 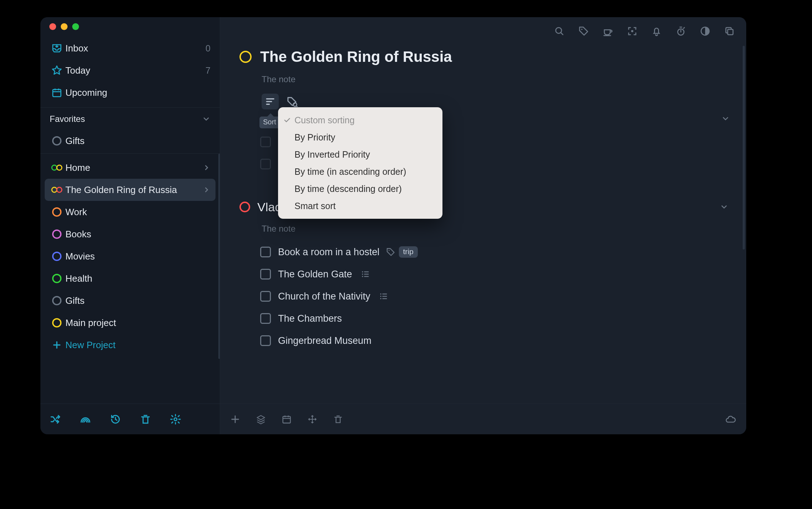 I want to click on cloud-icon, so click(x=731, y=419).